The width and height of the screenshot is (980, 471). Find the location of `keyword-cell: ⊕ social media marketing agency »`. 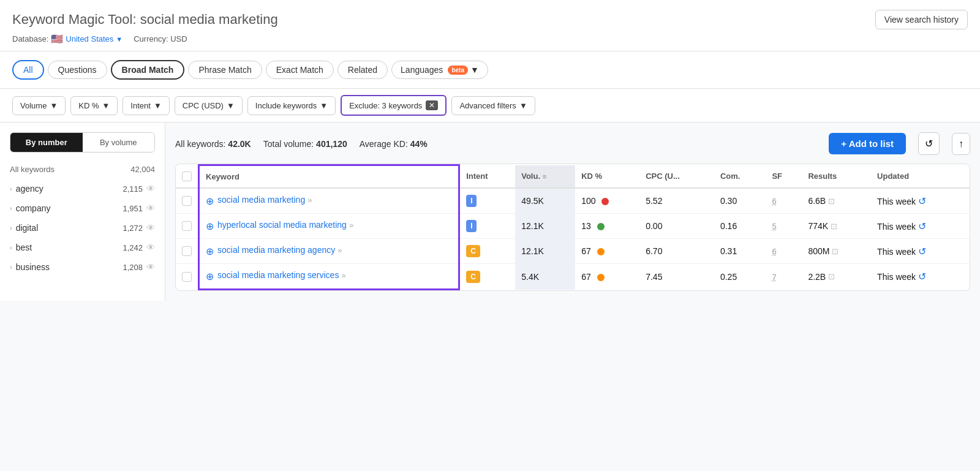

keyword-cell: ⊕ social media marketing agency » is located at coordinates (330, 251).